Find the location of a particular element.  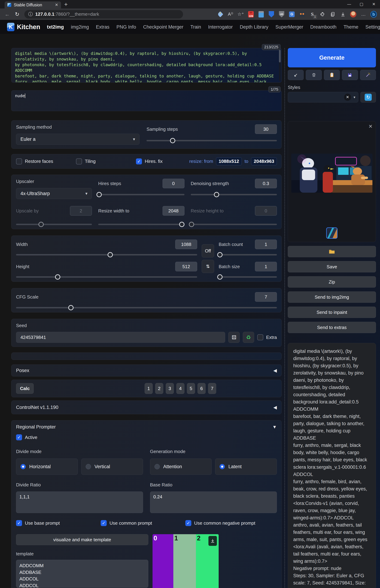

sampling-method-select: Euler a▾ is located at coordinates (78, 139).